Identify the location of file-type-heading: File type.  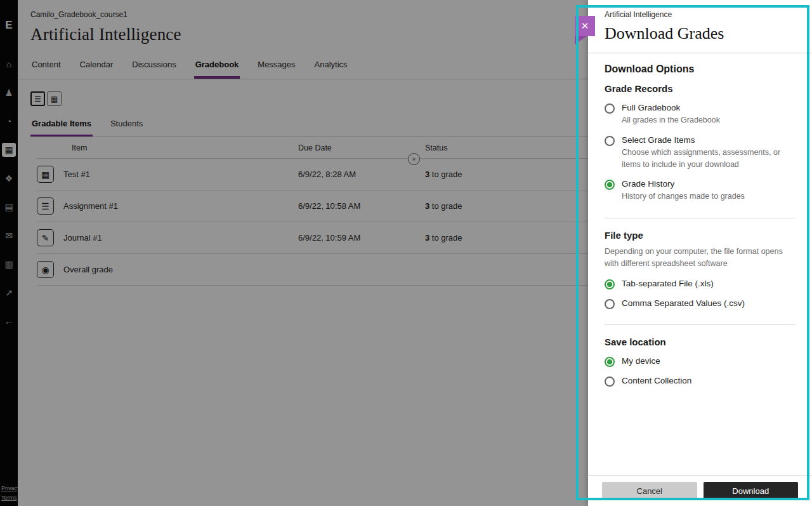
(700, 235).